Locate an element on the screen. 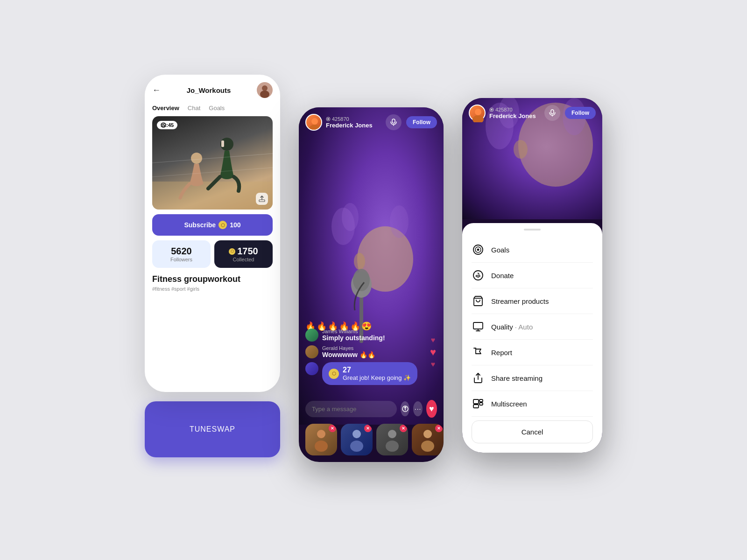 The image size is (747, 560). phone3-streamer-name: Frederick Jones is located at coordinates (513, 116).